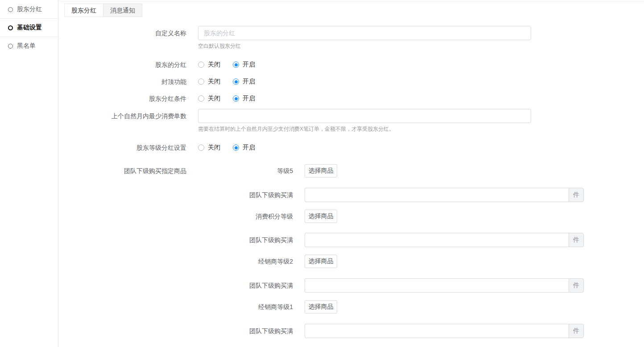 The height and width of the screenshot is (347, 644). I want to click on field-label: 股东的分红, so click(128, 65).